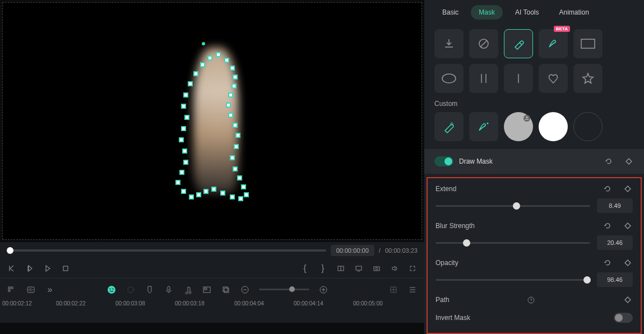 The image size is (644, 334). Describe the element at coordinates (341, 268) in the screenshot. I see `ratio-icon` at that location.